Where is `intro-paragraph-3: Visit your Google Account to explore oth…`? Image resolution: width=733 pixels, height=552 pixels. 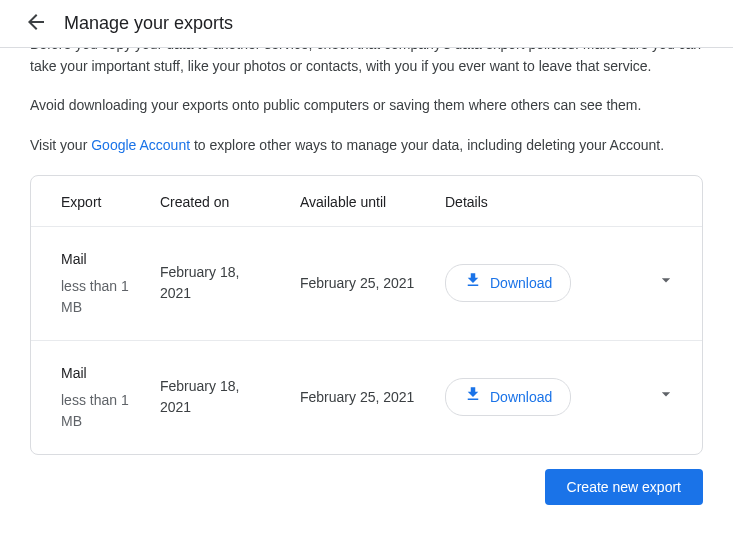 intro-paragraph-3: Visit your Google Account to explore oth… is located at coordinates (366, 146).